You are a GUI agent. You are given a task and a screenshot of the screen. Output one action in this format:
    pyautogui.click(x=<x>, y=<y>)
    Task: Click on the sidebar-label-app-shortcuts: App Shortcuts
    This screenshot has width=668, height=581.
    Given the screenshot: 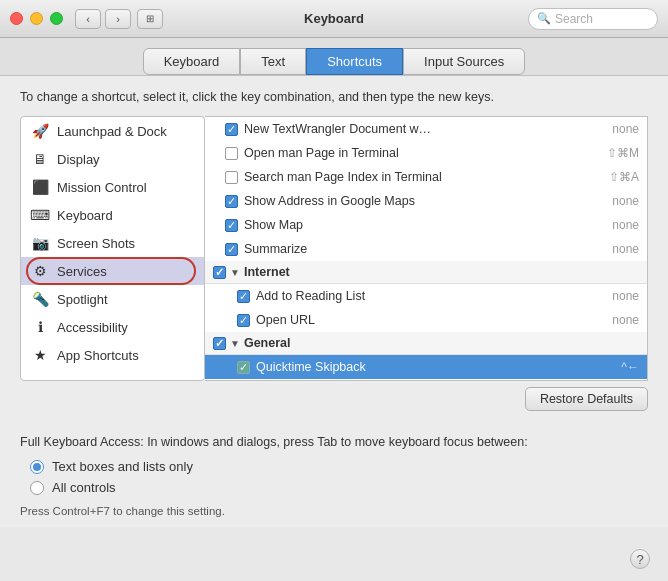 What is the action you would take?
    pyautogui.click(x=98, y=356)
    